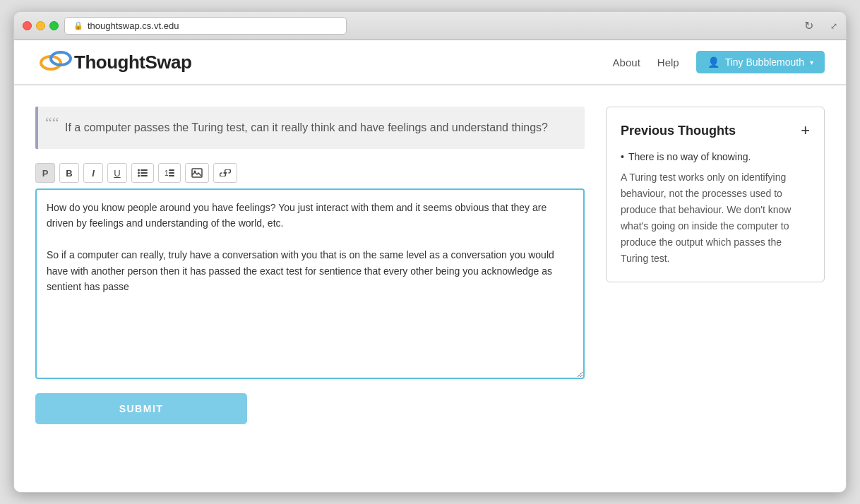  Describe the element at coordinates (197, 173) in the screenshot. I see `image-button` at that location.